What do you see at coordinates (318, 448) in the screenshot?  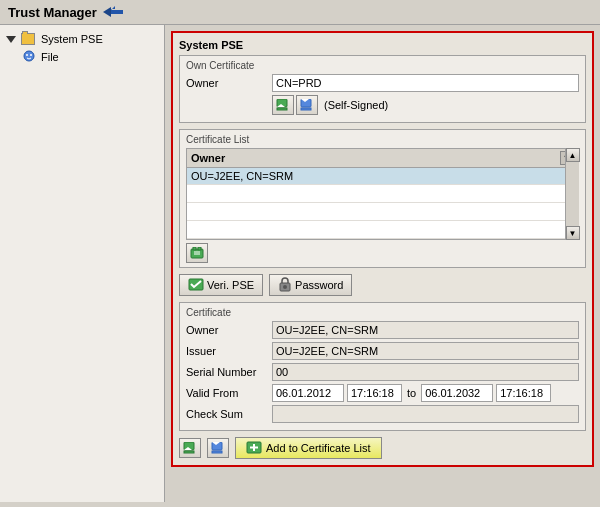 I see `add-cert-label: Add to Certificate List` at bounding box center [318, 448].